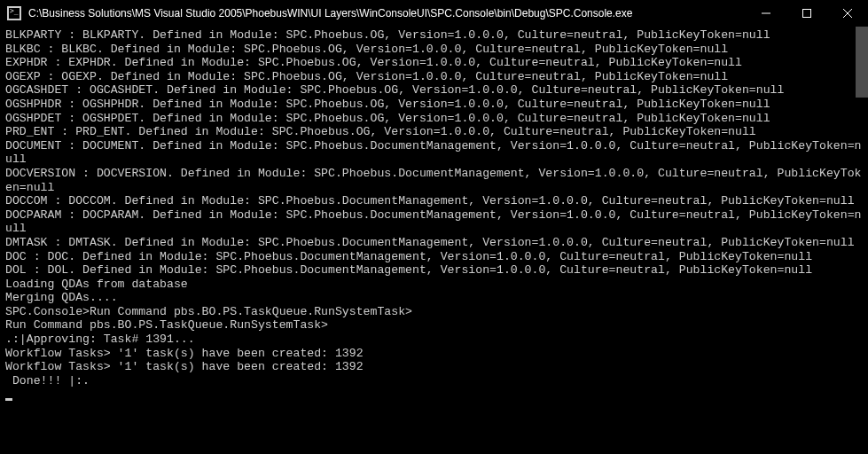  Describe the element at coordinates (14, 13) in the screenshot. I see `app-icon` at that location.